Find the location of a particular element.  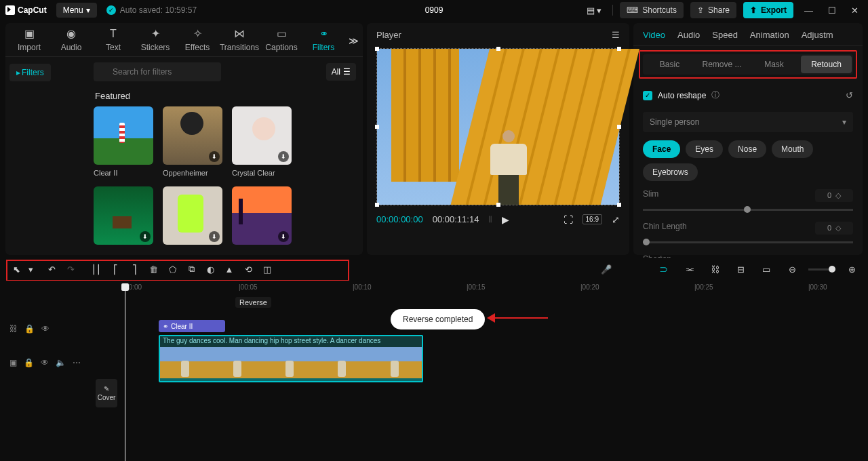

filter-item-oppenheimer: ⬇Oppenheimer is located at coordinates (193, 142).